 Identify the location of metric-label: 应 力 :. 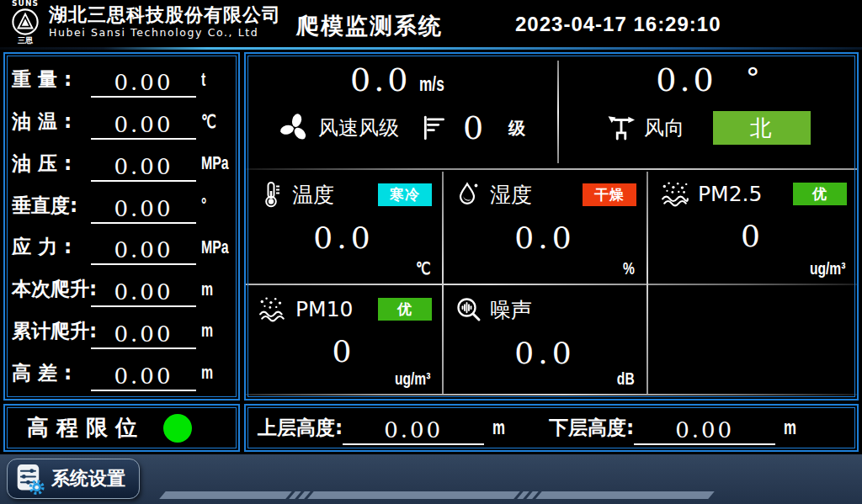
(51, 247).